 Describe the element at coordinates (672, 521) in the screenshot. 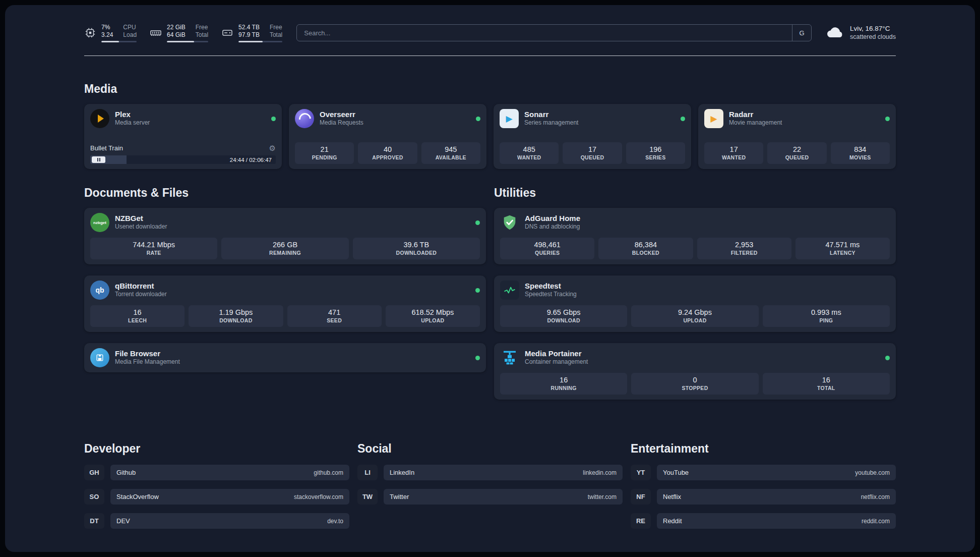

I see `bookmark-name: Reddit` at that location.